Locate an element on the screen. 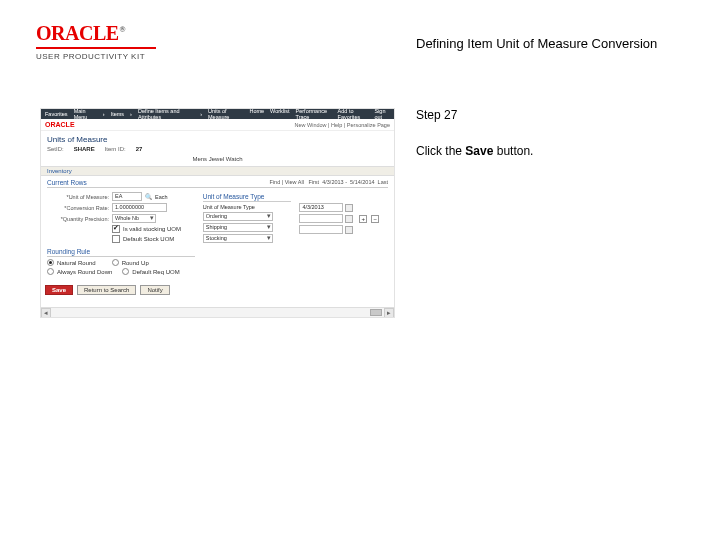 The image size is (720, 540). sel-ordering: Ordering is located at coordinates (238, 216).